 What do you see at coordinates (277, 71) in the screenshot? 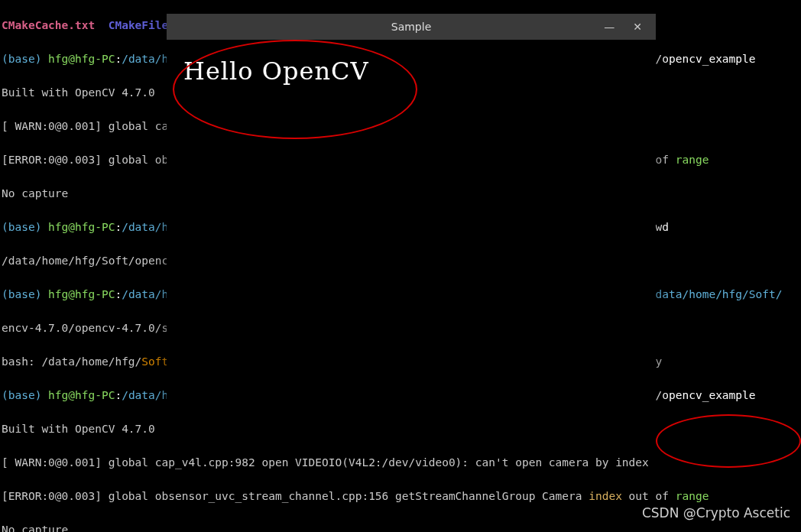
I see `hello-text: Hello OpenCV` at bounding box center [277, 71].